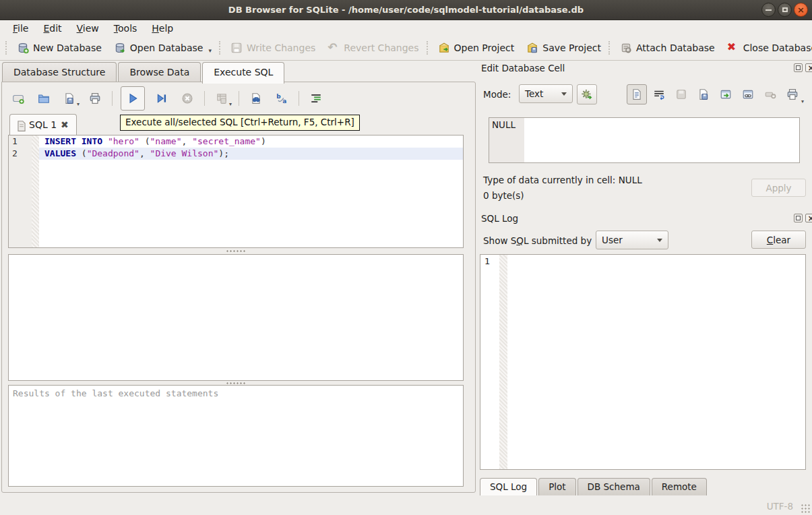  Describe the element at coordinates (282, 98) in the screenshot. I see `find-replace-button: ba` at that location.